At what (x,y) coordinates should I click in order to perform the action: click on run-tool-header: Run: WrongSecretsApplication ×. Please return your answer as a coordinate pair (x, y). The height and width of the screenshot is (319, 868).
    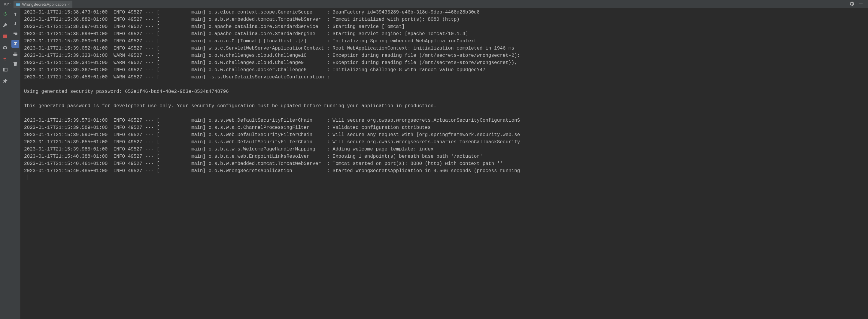
    Looking at the image, I should click on (434, 4).